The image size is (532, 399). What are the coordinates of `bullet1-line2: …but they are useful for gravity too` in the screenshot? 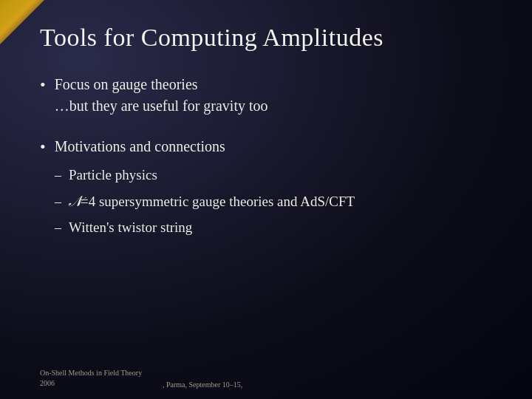 It's located at (161, 106).